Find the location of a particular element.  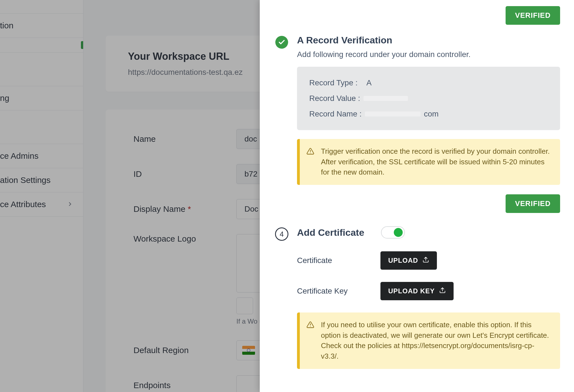

verified-button-top: VERIFIED is located at coordinates (533, 16).